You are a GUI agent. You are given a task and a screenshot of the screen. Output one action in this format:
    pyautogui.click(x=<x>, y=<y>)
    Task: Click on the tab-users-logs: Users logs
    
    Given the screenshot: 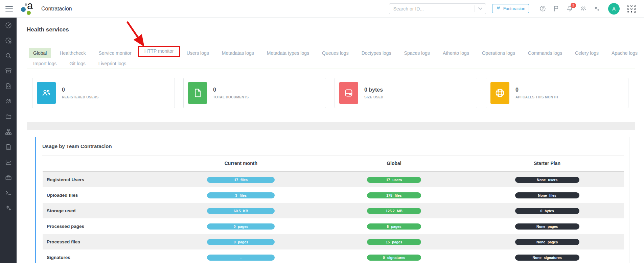 What is the action you would take?
    pyautogui.click(x=198, y=53)
    